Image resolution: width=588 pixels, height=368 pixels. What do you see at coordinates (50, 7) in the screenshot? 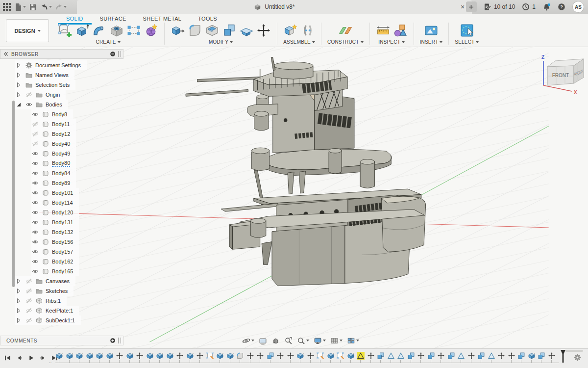
I see `undo-caret-icon` at bounding box center [50, 7].